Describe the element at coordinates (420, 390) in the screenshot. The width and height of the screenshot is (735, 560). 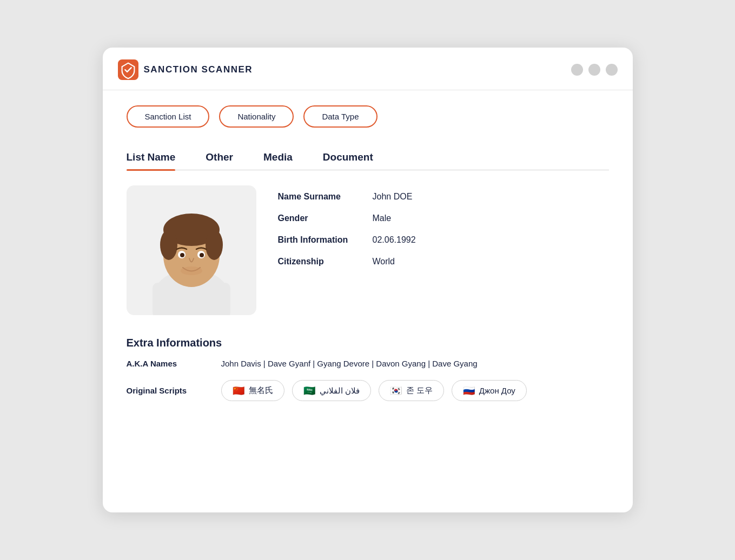
I see `korean-script-text: 존 도우` at that location.